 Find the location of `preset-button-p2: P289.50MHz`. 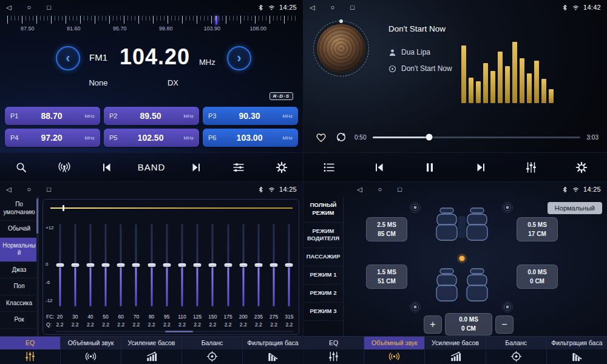

preset-button-p2: P289.50MHz is located at coordinates (152, 116).